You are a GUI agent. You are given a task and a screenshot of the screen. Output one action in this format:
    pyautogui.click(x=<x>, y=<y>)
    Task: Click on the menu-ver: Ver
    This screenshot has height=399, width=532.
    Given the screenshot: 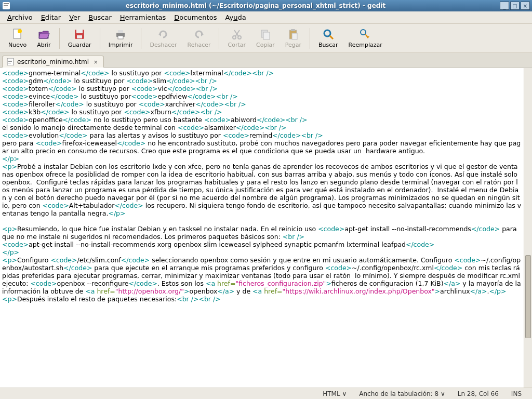 What is the action you would take?
    pyautogui.click(x=75, y=18)
    